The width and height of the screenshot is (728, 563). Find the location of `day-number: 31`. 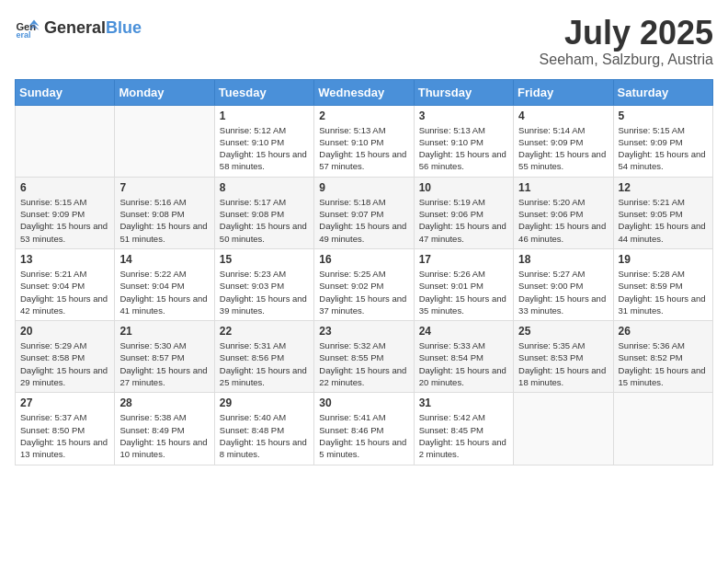

day-number: 31 is located at coordinates (463, 403).